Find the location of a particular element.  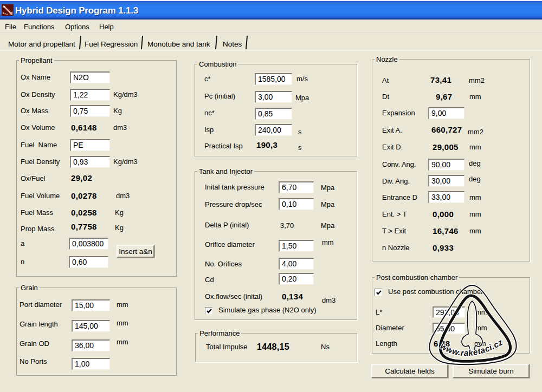

svg-text: www.raketaci.cz is located at coordinates (472, 348).